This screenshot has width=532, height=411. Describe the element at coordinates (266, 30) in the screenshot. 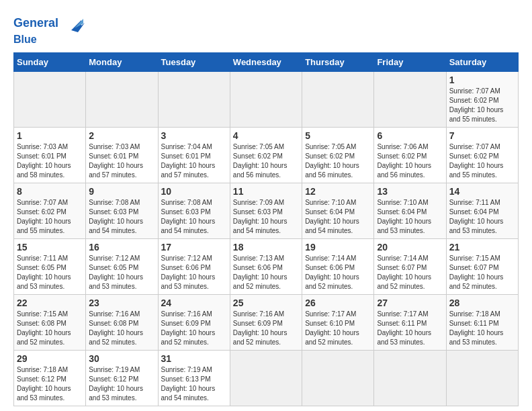

I see `page-header: General Blue` at that location.